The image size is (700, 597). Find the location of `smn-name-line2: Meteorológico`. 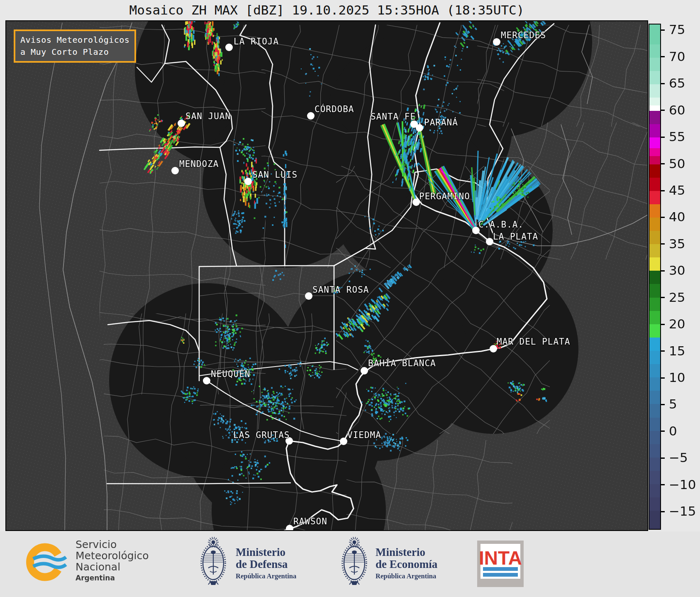

smn-name-line2: Meteorológico is located at coordinates (112, 555).